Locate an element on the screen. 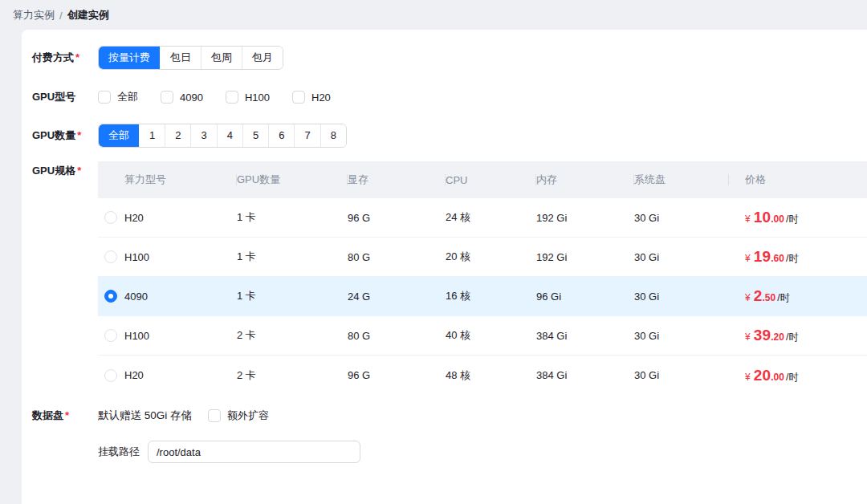 The width and height of the screenshot is (867, 504). mount-path-row: 挂载路径 is located at coordinates (445, 452).